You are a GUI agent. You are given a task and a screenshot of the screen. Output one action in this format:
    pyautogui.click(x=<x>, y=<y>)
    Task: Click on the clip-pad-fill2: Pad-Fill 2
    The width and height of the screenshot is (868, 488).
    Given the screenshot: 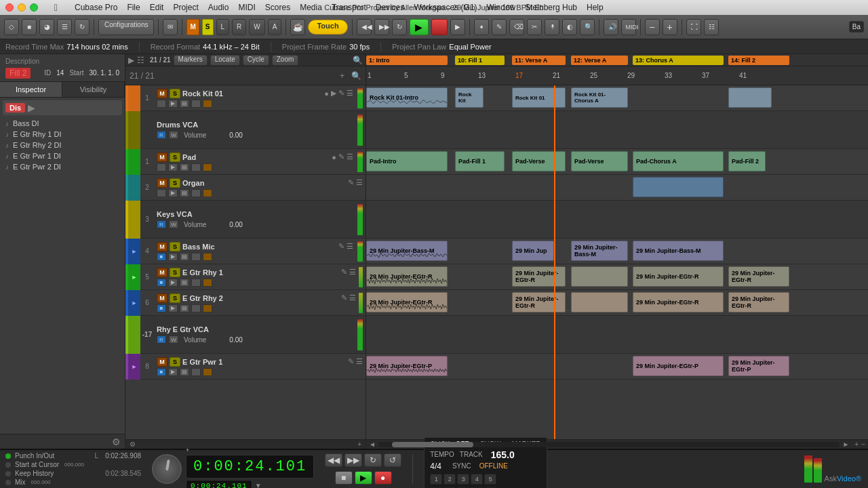 What is the action you would take?
    pyautogui.click(x=747, y=161)
    